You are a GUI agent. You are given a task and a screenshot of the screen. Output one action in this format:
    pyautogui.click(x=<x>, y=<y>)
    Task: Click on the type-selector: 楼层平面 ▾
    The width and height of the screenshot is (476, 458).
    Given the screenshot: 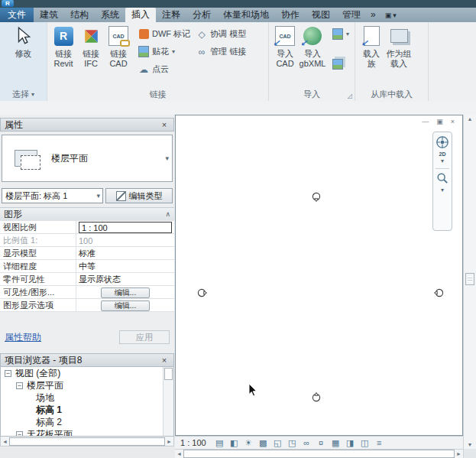 What is the action you would take?
    pyautogui.click(x=87, y=158)
    